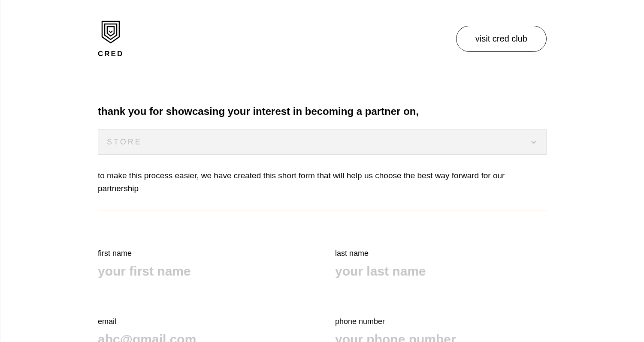  I want to click on last-name-field-group: last name, so click(441, 264).